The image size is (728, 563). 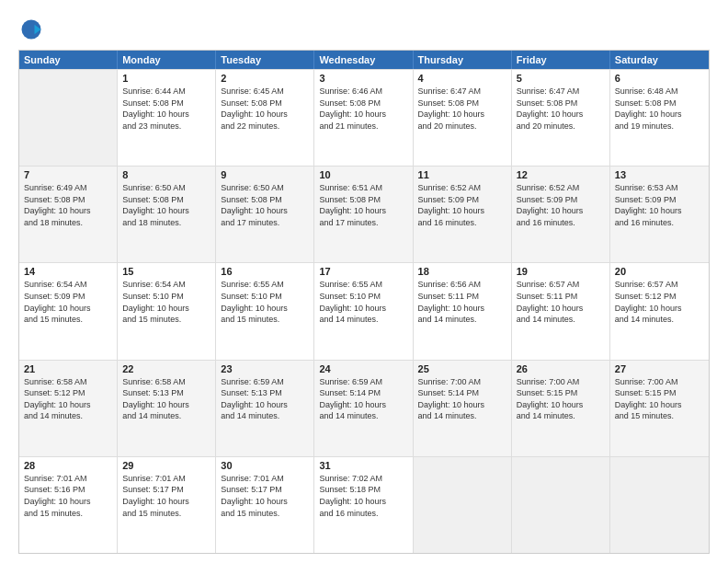 I want to click on day-info: Sunrise: 6:49 AMSunset: 5:08 PMDaylight:…, so click(x=68, y=205).